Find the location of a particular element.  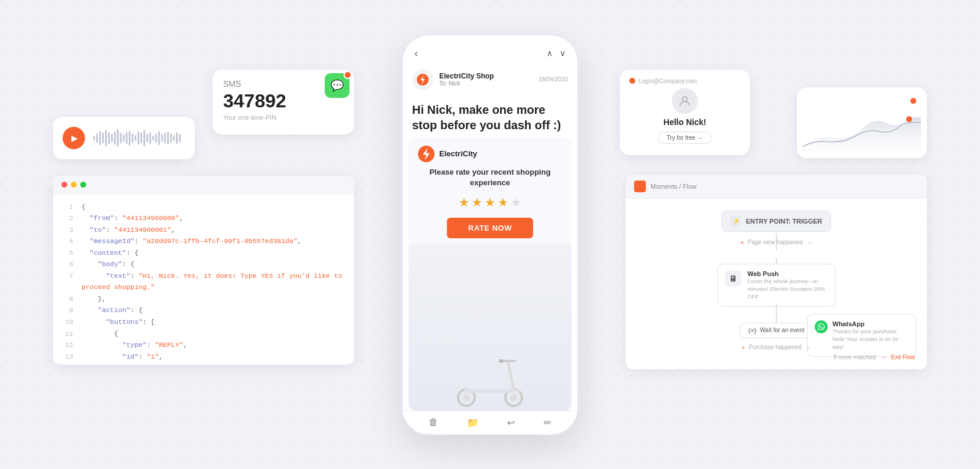

star-5: ★ is located at coordinates (516, 202).